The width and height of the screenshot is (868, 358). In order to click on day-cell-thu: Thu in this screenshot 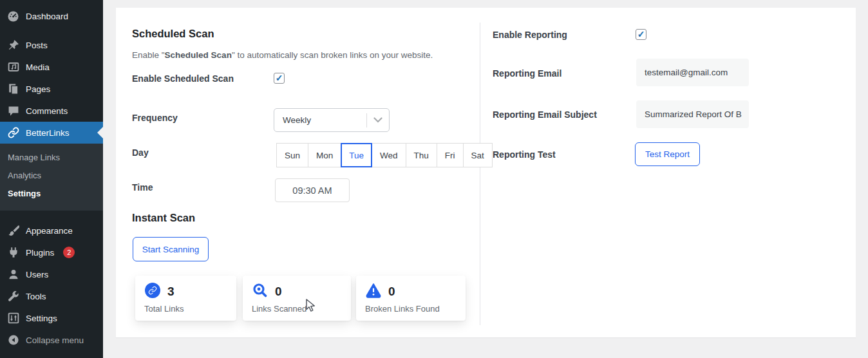, I will do `click(421, 155)`.